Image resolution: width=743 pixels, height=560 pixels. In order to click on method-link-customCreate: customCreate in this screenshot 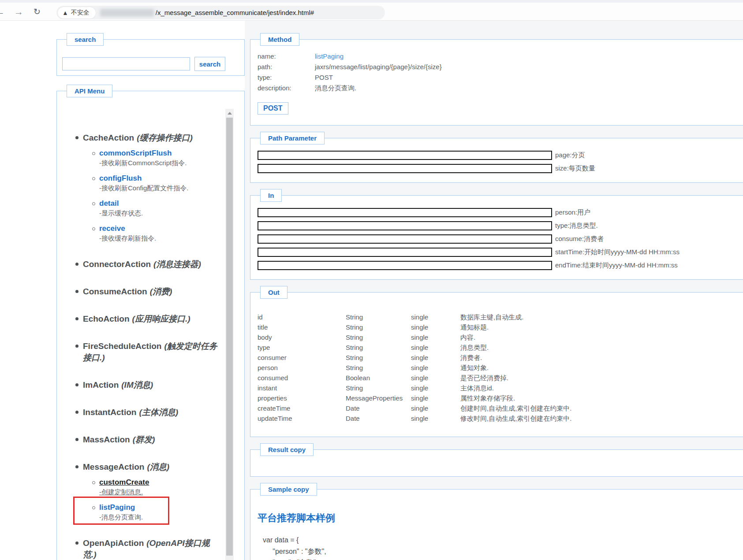, I will do `click(124, 482)`.